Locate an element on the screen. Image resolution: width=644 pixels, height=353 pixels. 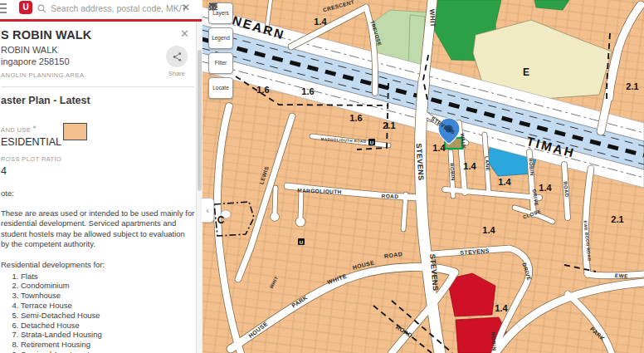
share-icon is located at coordinates (178, 56).